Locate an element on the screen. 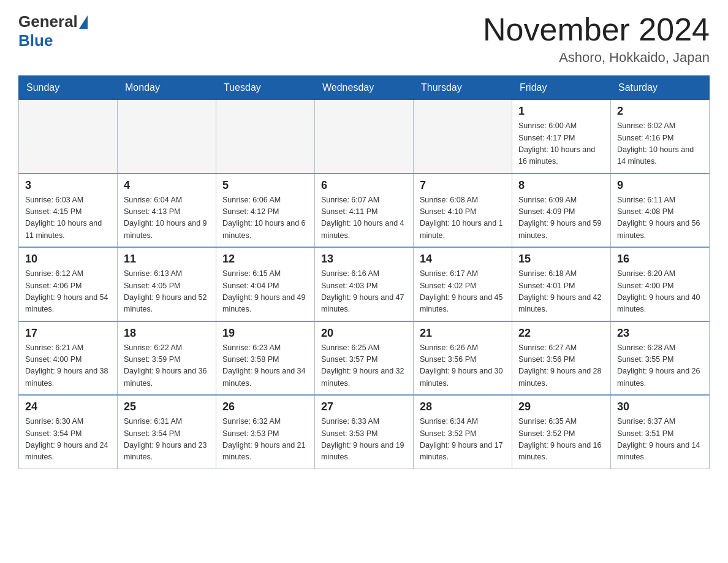 This screenshot has height=563, width=728. calendar-cell: 24Sunrise: 6:30 AM Sunset: 3:54 PM Dayli… is located at coordinates (69, 432).